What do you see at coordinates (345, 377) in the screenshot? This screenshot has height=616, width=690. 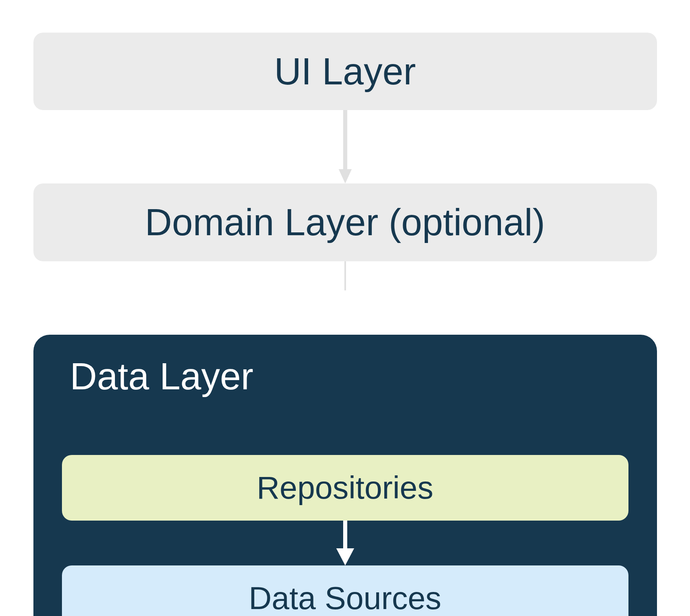 I see `data-layer-title: Data Layer` at bounding box center [345, 377].